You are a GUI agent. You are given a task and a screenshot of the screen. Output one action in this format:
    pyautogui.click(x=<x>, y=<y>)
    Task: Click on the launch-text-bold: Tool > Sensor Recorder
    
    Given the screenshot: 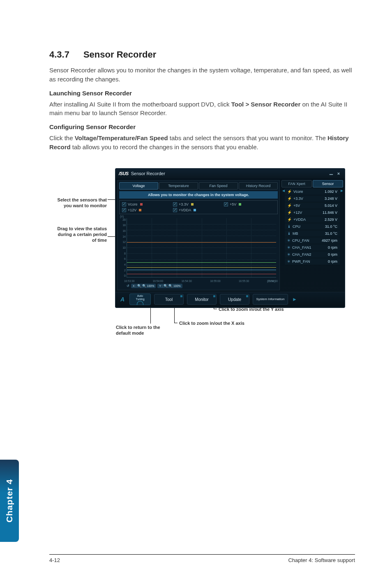 What is the action you would take?
    pyautogui.click(x=266, y=104)
    